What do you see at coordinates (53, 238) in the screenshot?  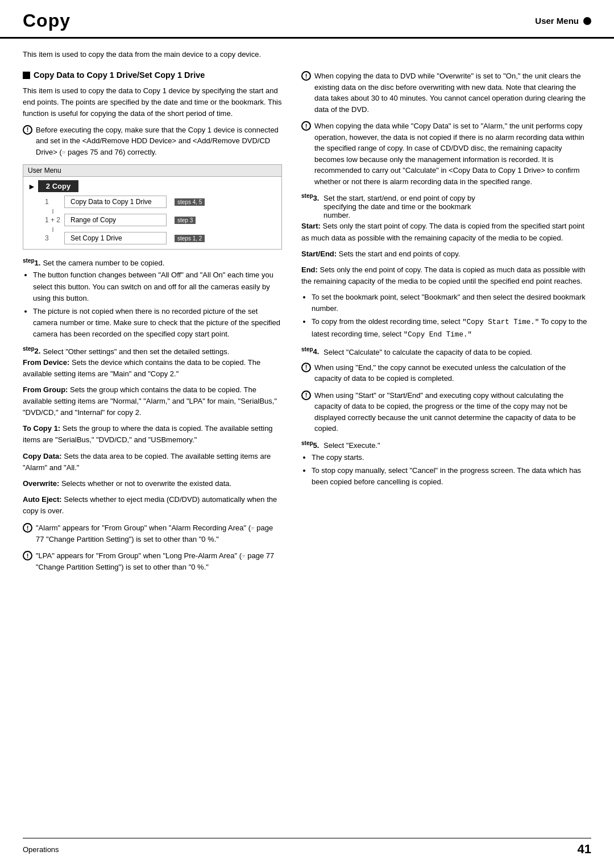 I see `menu-row-3-num: 3` at bounding box center [53, 238].